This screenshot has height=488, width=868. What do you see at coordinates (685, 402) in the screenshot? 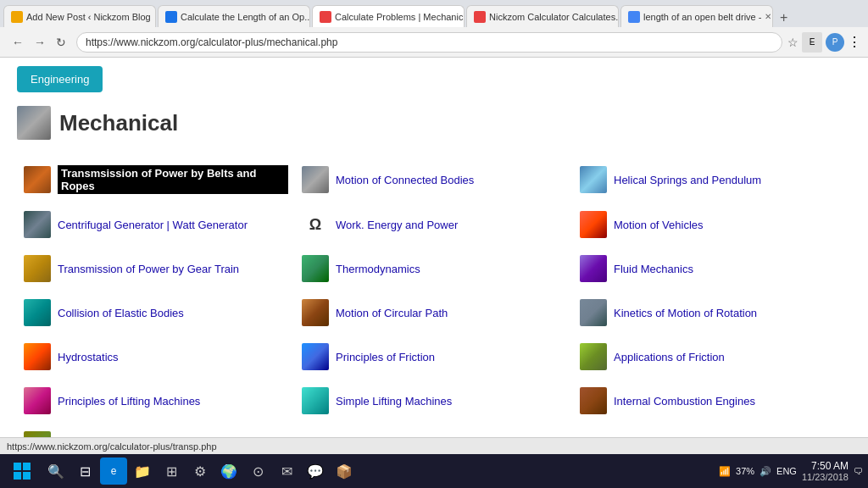
I see `topic-label-18: Internal Combustion Engines` at bounding box center [685, 402].